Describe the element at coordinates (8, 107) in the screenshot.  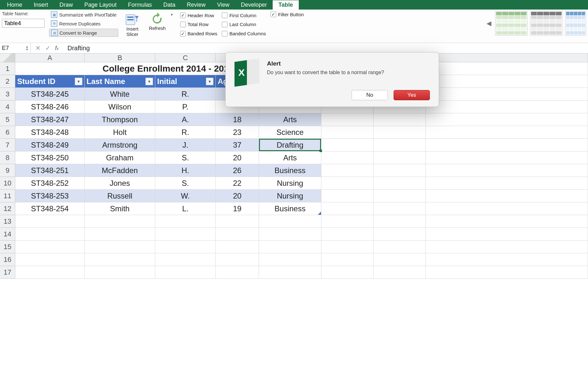
I see `row-header: 4` at that location.